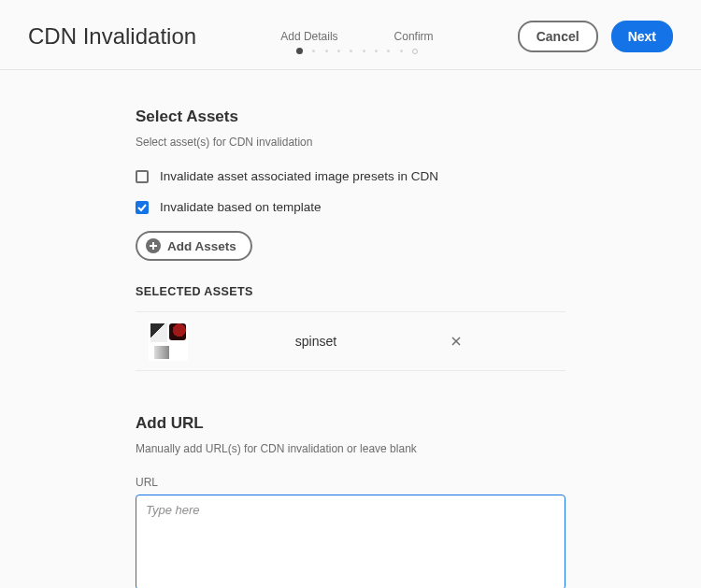 The width and height of the screenshot is (701, 588). Describe the element at coordinates (299, 176) in the screenshot. I see `checkbox-label: Invalidate asset associated image preset…` at that location.